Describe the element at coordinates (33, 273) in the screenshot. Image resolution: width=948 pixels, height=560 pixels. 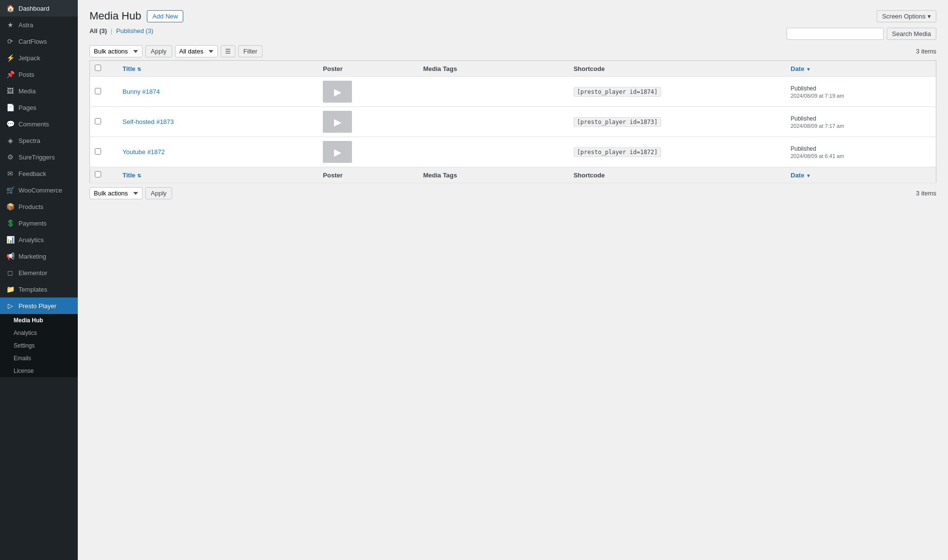
I see `sidebar-item-label: Elementor` at that location.